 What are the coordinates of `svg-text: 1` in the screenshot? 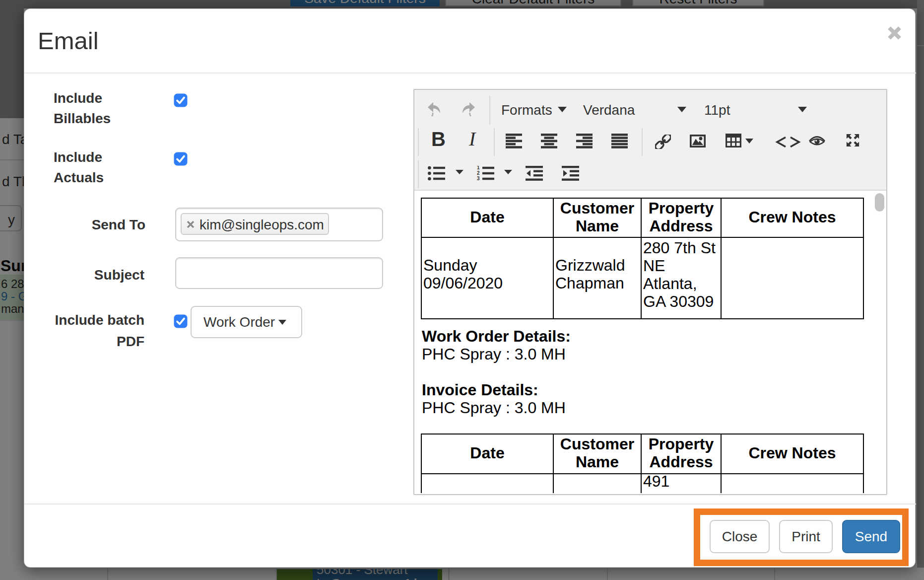 It's located at (478, 168).